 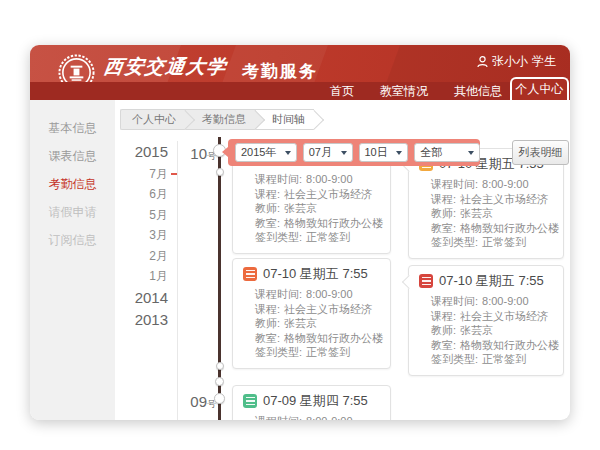 What do you see at coordinates (145, 236) in the screenshot?
I see `timeline-month-label: 3月` at bounding box center [145, 236].